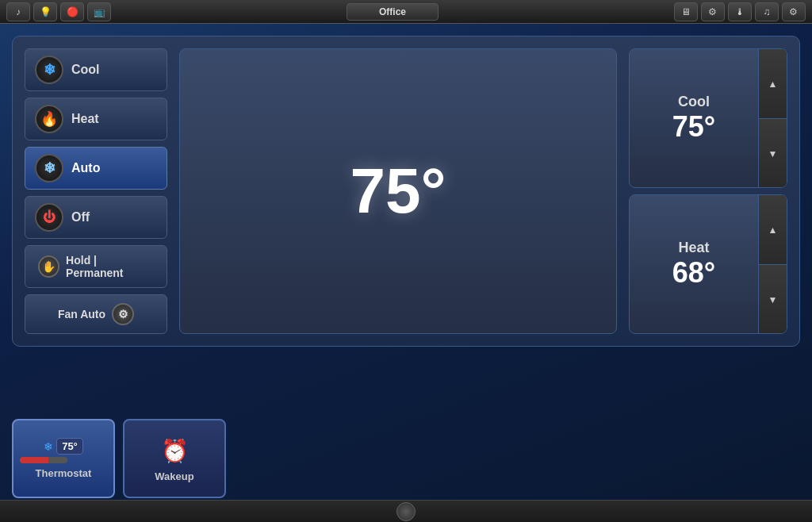  What do you see at coordinates (174, 451) in the screenshot?
I see `wakeup-icon: ⏰` at bounding box center [174, 451].